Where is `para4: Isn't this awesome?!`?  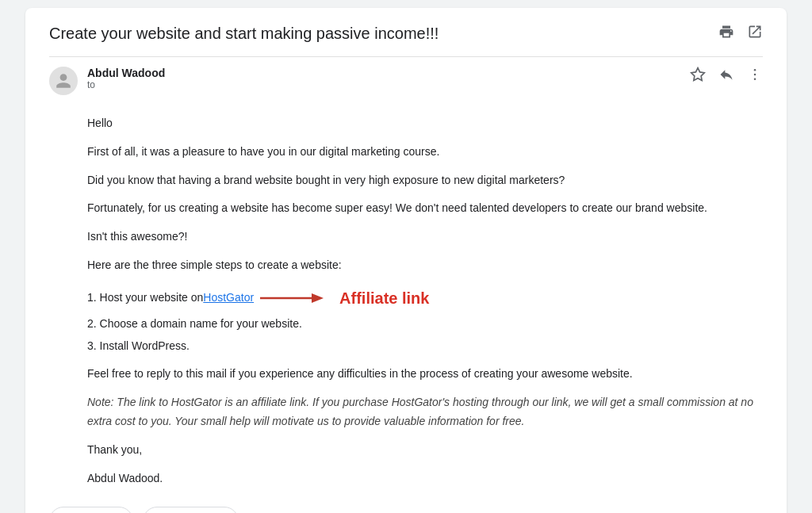
para4: Isn't this awesome?! is located at coordinates (425, 237).